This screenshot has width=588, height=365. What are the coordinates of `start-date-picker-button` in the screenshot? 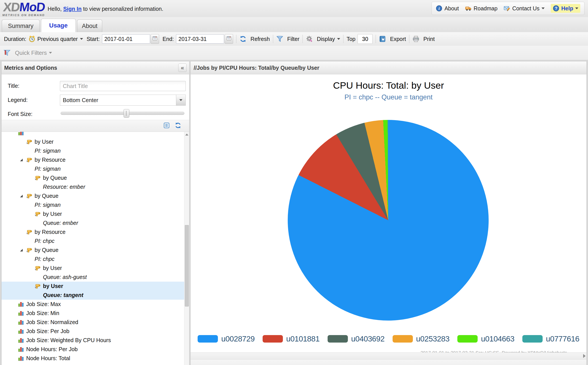 It's located at (155, 39).